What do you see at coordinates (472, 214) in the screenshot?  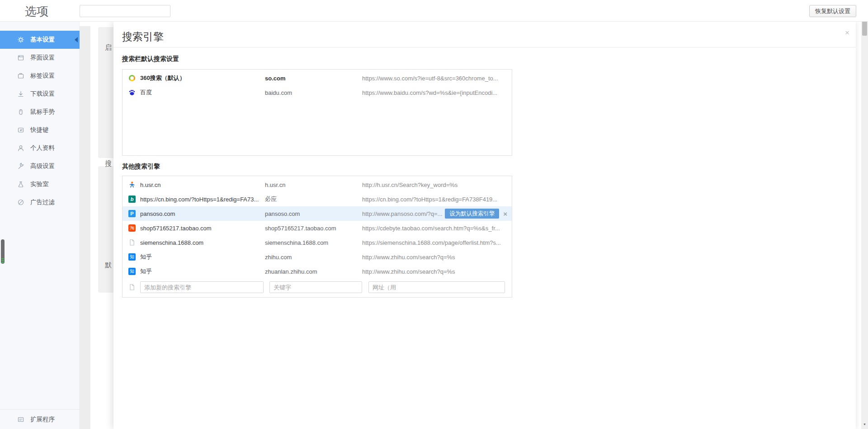 I see `set-default-engine-button: 设为默认搜索引擎` at bounding box center [472, 214].